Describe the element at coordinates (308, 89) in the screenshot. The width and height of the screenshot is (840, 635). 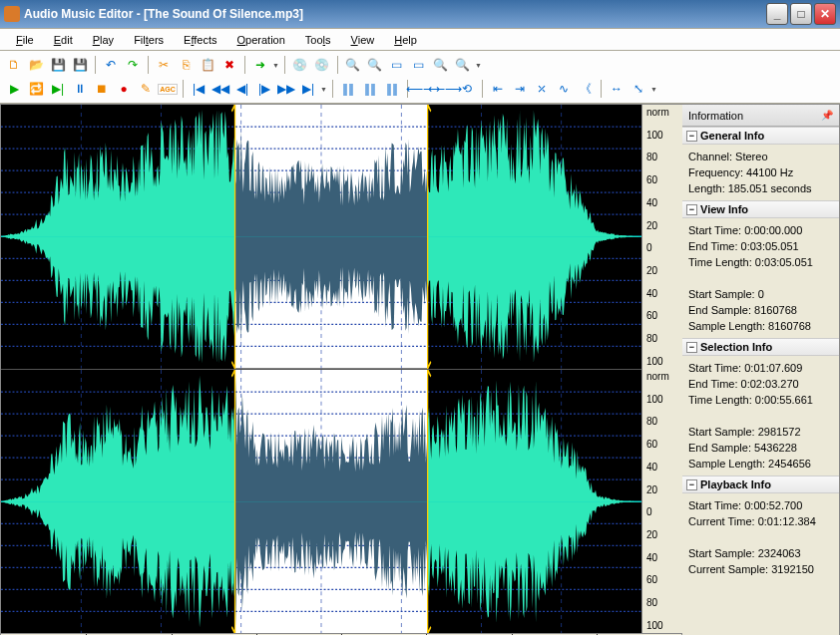
I see `go-end-icon: ▶|` at that location.